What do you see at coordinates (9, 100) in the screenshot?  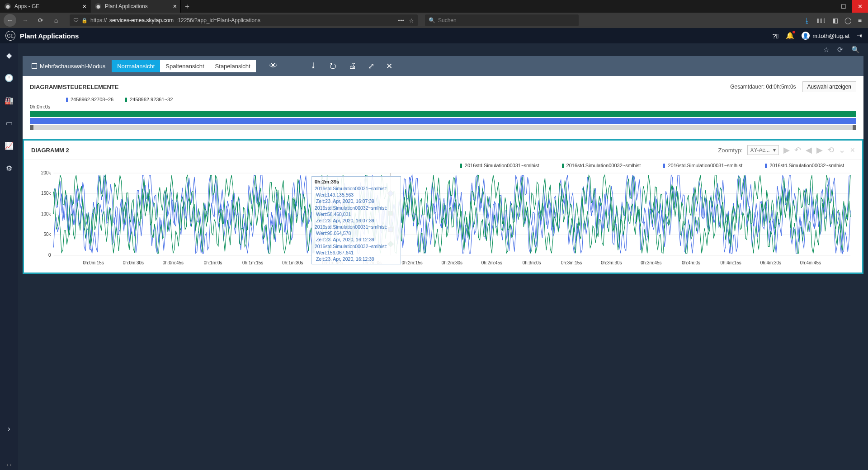 I see `sidebar-item-factory: 🏭` at bounding box center [9, 100].